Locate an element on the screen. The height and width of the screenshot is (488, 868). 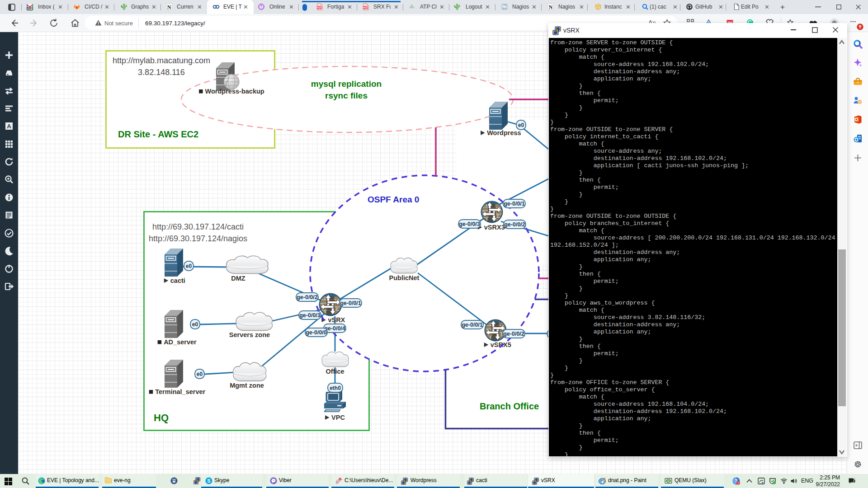
svg-text: Office is located at coordinates (335, 371).